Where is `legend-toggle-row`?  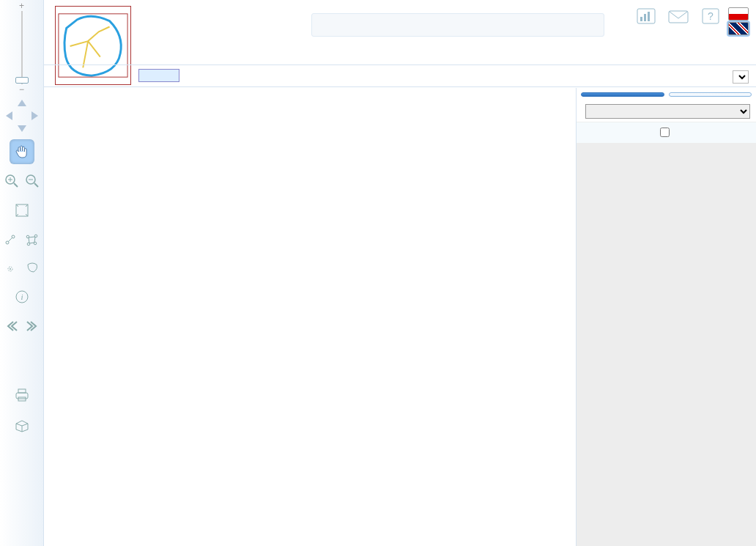
legend-toggle-row is located at coordinates (667, 133).